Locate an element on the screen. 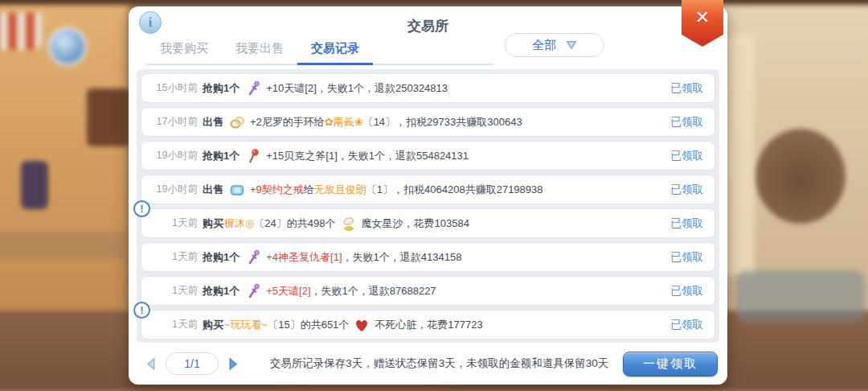 Image resolution: width=868 pixels, height=391 pixels. retention-notice: 交易所记录保存3天，赠送状态保留3天，未领取的金额和道具保留30天 is located at coordinates (431, 364).